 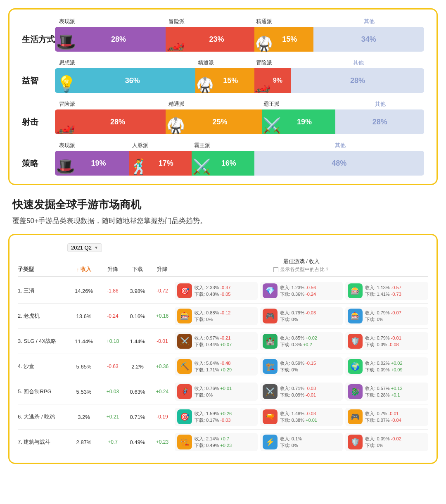 What do you see at coordinates (216, 341) in the screenshot?
I see `game-item: ⚔️ 收入: 0.97% -0.21下载: 0.44% +0.07` at bounding box center [216, 341].